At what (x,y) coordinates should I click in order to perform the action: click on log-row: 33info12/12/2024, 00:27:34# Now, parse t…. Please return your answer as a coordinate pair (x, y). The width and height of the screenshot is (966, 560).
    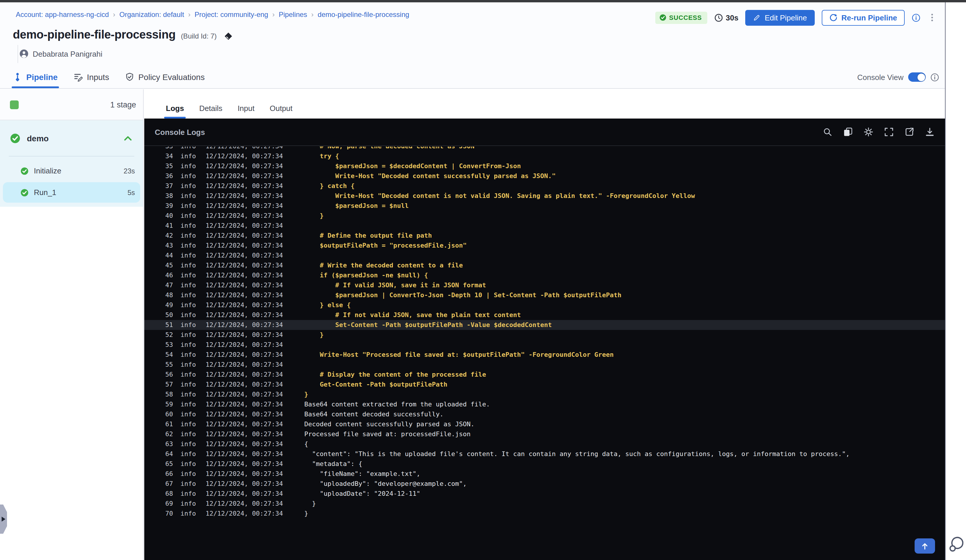
    Looking at the image, I should click on (544, 149).